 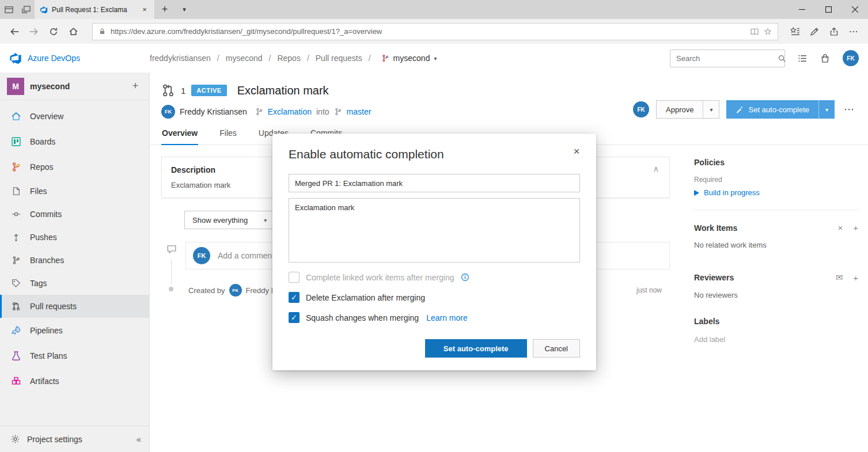 I want to click on browser-navbar: https://dev.azure.com/freddykristiansen/…, so click(x=434, y=31).